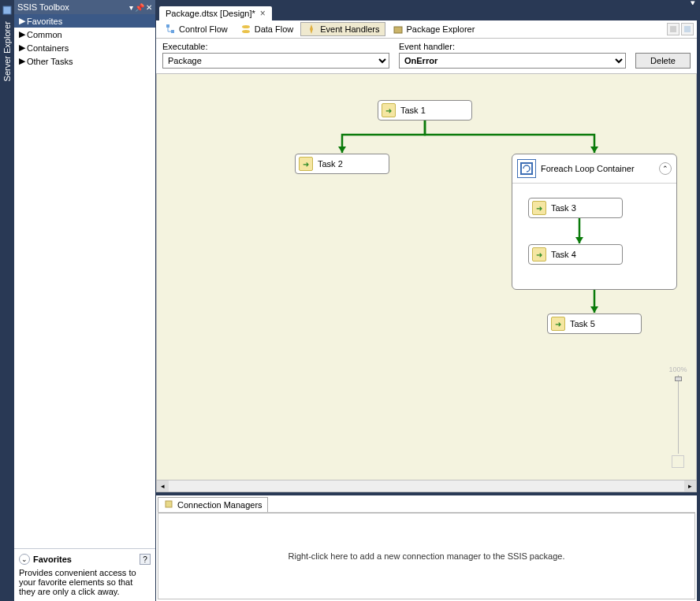 Image resolution: width=700 pixels, height=601 pixels. Describe the element at coordinates (588, 169) in the screenshot. I see `container-label: Foreach Loop Container` at that location.